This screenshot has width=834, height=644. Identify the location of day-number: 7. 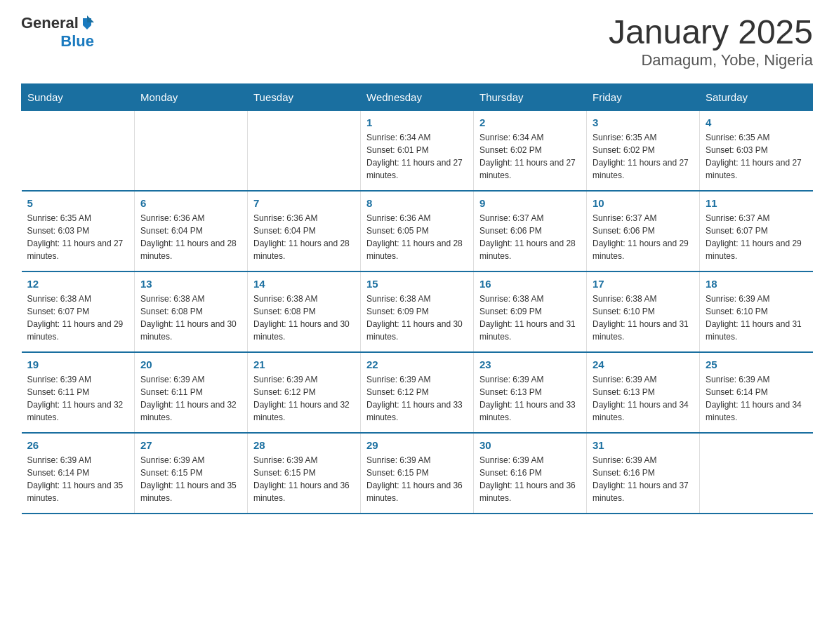
(304, 203).